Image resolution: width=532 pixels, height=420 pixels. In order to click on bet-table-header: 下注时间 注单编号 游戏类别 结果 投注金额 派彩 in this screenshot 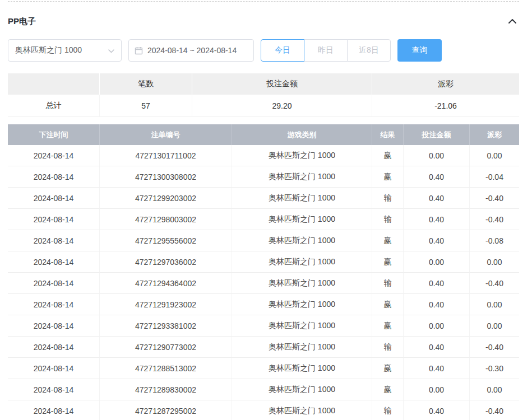, I will do `click(263, 134)`.